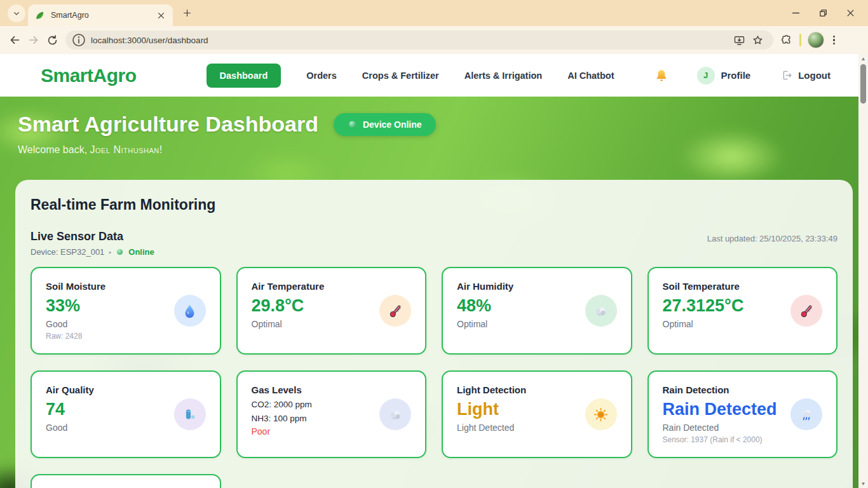 This screenshot has height=488, width=868. I want to click on back-button, so click(15, 40).